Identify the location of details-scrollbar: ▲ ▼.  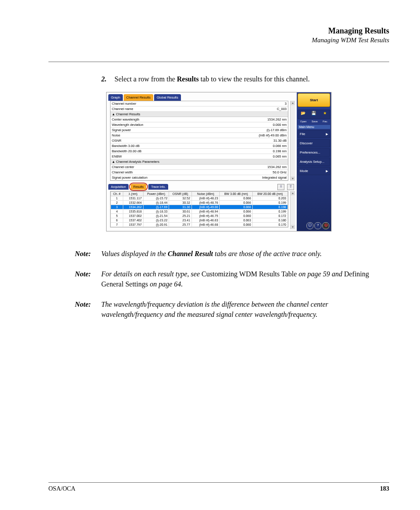
(292, 141).